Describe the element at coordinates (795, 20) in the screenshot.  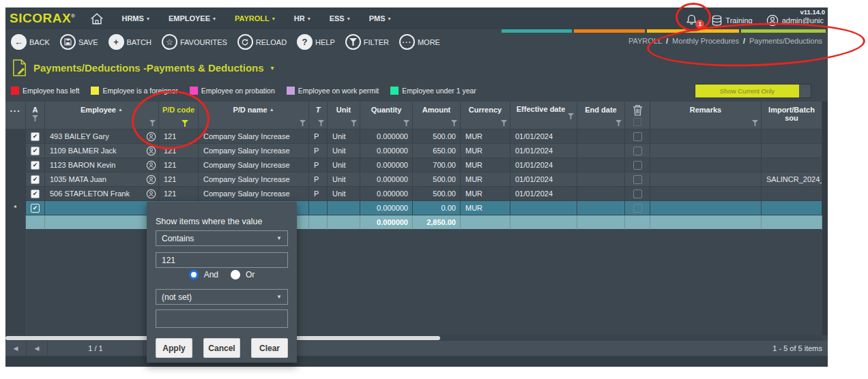
I see `user-menu: admin@unic` at that location.